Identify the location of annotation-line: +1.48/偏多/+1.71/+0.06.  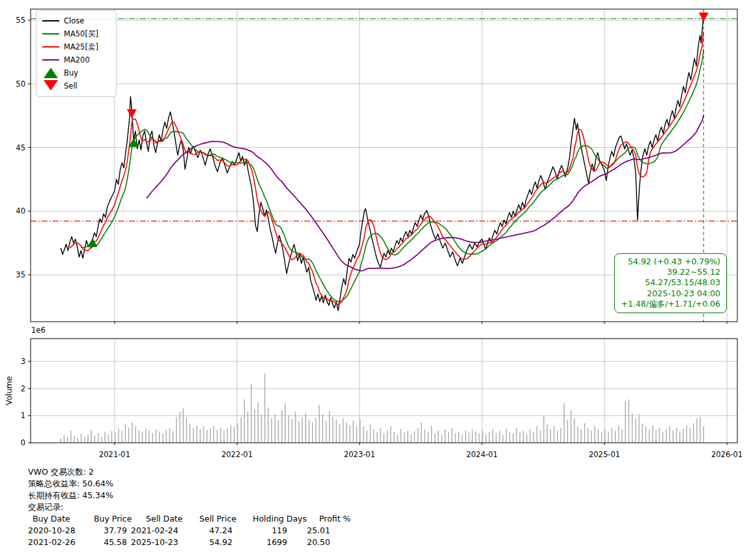
(671, 304).